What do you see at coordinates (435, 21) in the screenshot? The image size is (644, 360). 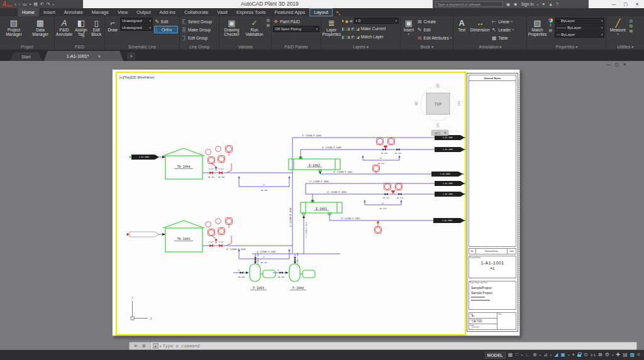 I see `create-block-button: ⊞Create` at bounding box center [435, 21].